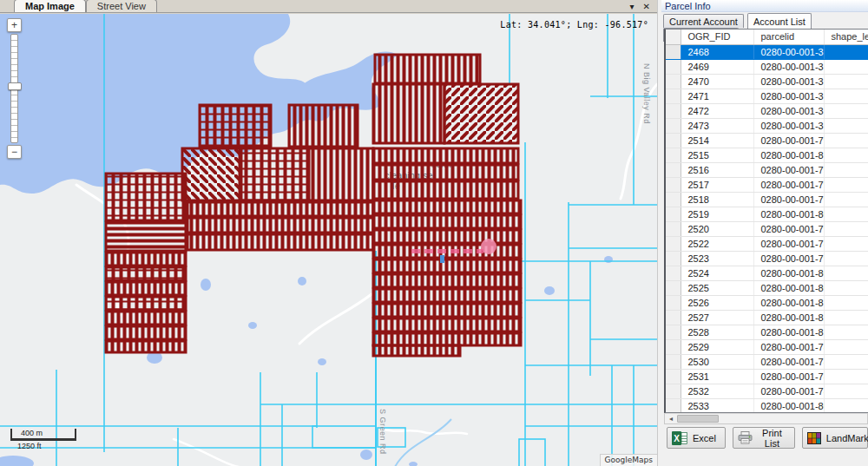 Image resolution: width=868 pixels, height=466 pixels. Describe the element at coordinates (717, 66) in the screenshot. I see `cell-ogr-fid: 2469` at that location.